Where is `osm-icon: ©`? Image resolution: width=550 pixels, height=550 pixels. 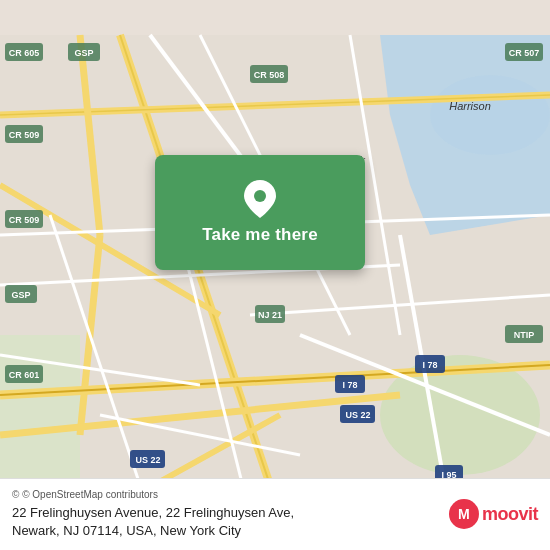 osm-icon: © is located at coordinates (16, 494).